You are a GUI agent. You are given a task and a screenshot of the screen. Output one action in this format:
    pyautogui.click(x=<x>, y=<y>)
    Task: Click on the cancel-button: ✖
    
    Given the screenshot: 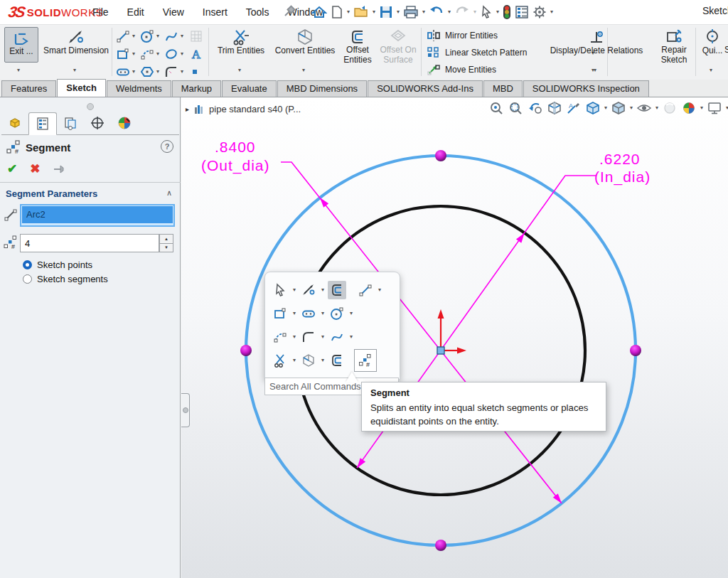 What is the action you would take?
    pyautogui.click(x=35, y=169)
    